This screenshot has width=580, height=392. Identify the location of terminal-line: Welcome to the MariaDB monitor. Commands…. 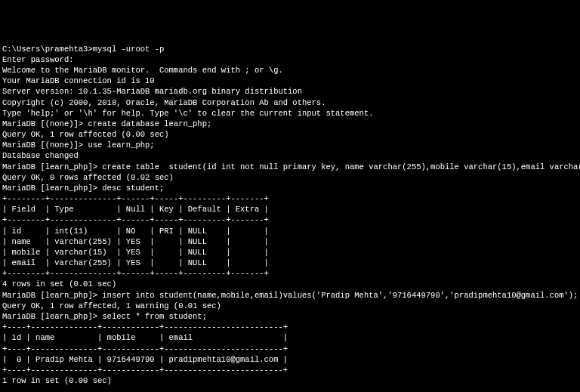
(290, 70).